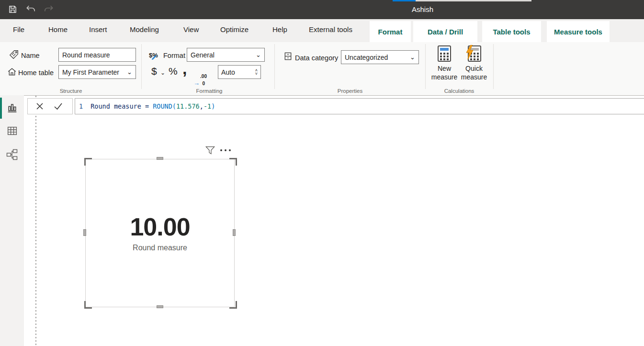  What do you see at coordinates (88, 305) in the screenshot?
I see `resize-handle-bottom-left` at bounding box center [88, 305].